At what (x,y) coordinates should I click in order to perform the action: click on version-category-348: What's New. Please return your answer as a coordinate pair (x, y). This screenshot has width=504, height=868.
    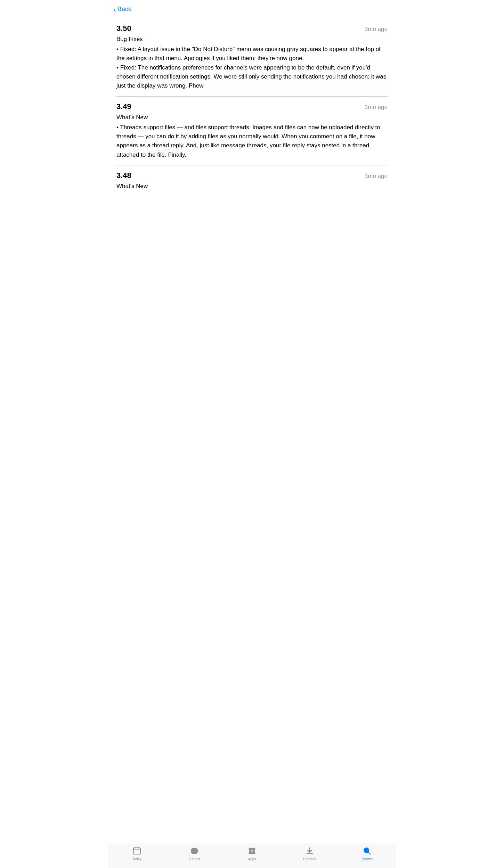
    Looking at the image, I should click on (252, 186).